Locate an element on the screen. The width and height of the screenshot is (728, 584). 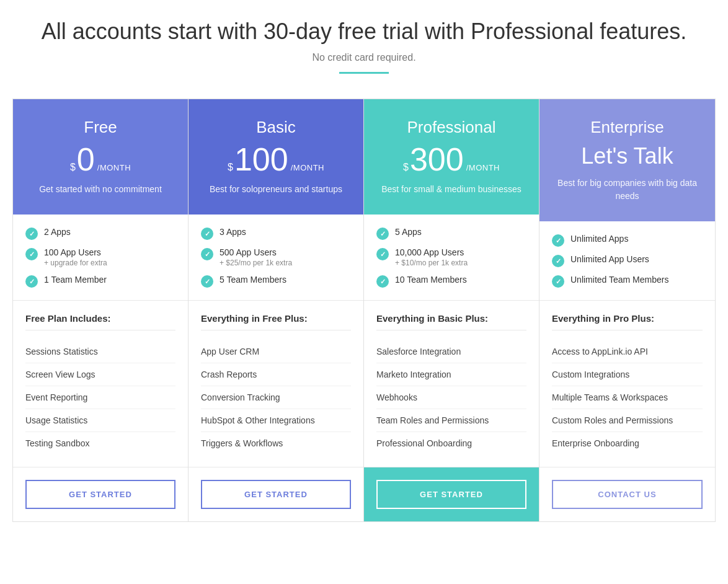
list-item-professional-4: Professional Onboarding is located at coordinates (451, 443).